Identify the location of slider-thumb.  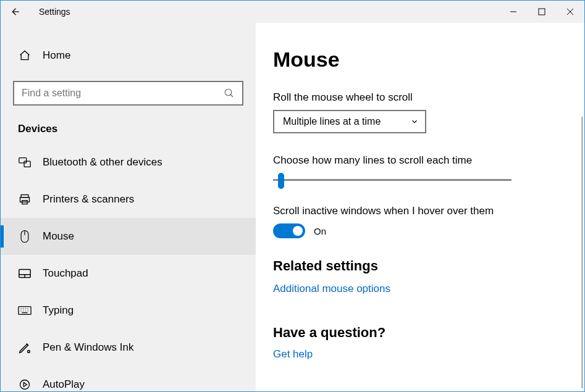
(281, 181).